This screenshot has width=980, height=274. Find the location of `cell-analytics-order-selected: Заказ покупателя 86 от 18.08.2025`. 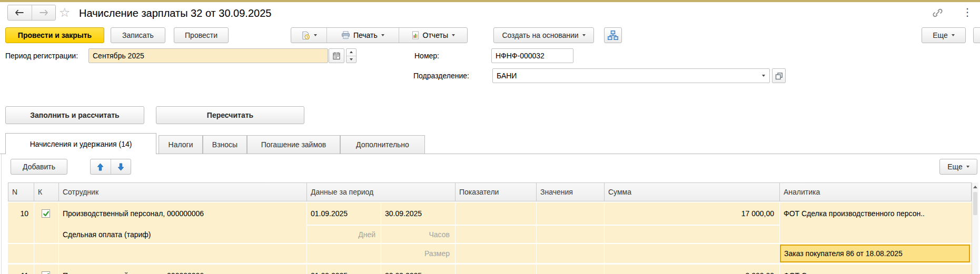

cell-analytics-order-selected: Заказ покупателя 86 от 18.08.2025 is located at coordinates (875, 253).